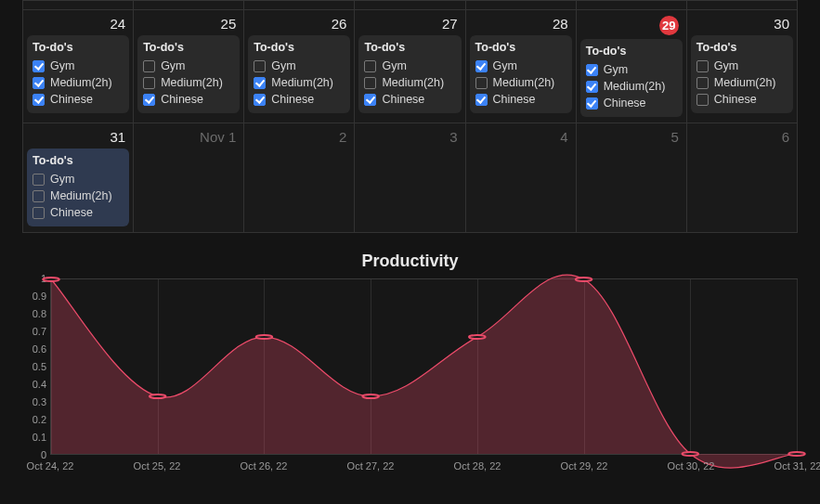 The height and width of the screenshot is (504, 820). What do you see at coordinates (522, 178) in the screenshot?
I see `calendar-cell: 4` at bounding box center [522, 178].